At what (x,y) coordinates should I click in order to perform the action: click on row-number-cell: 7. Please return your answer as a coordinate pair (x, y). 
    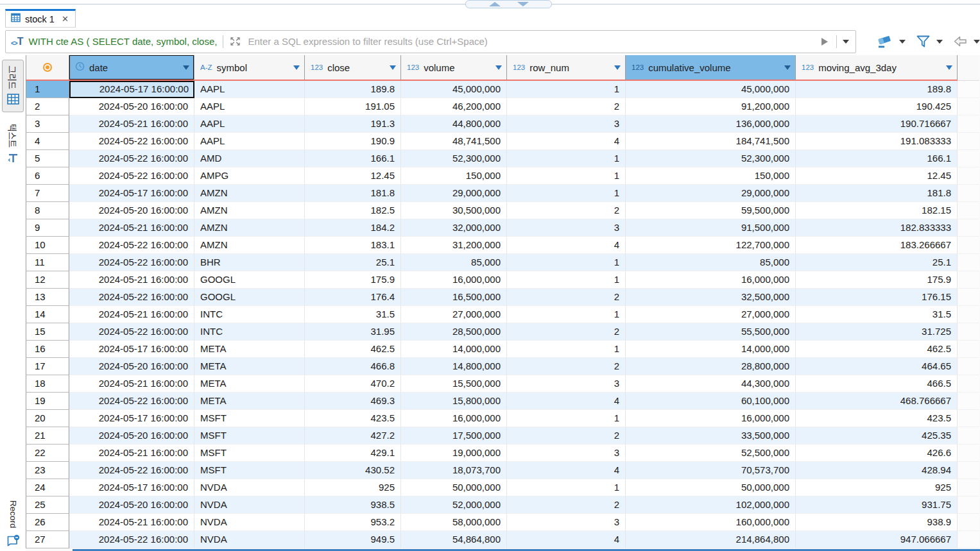
    Looking at the image, I should click on (47, 194).